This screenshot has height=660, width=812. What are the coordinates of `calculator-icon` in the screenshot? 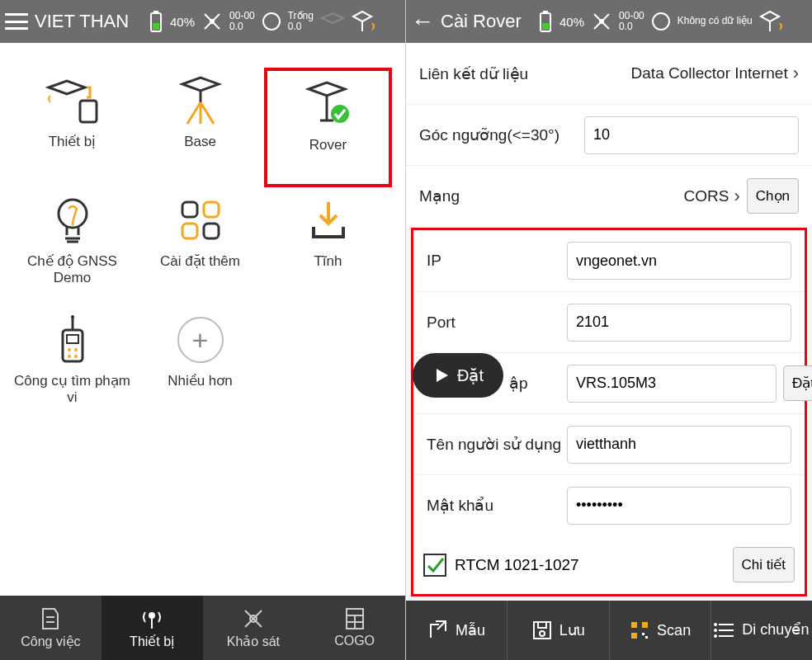 It's located at (355, 619).